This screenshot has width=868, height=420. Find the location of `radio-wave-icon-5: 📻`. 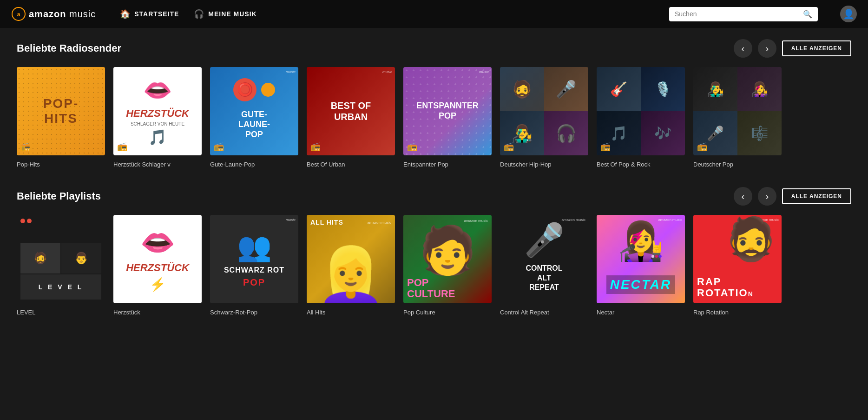

radio-wave-icon-5: 📻 is located at coordinates (412, 147).